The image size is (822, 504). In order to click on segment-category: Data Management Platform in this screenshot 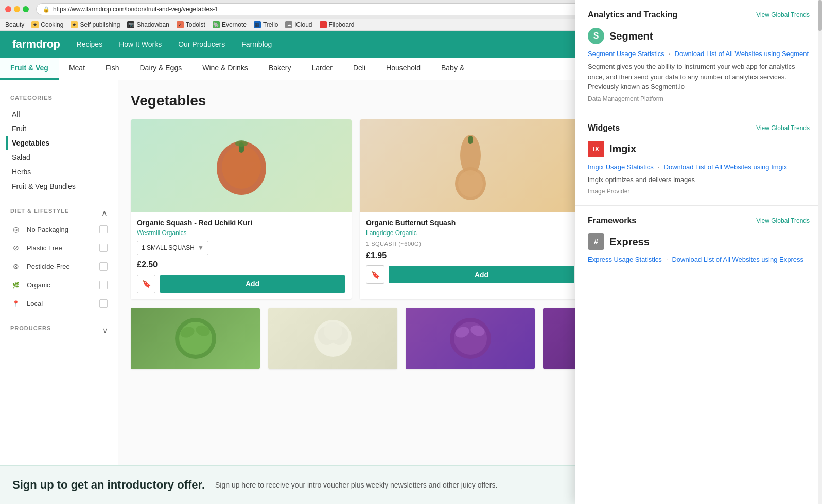, I will do `click(626, 99)`.